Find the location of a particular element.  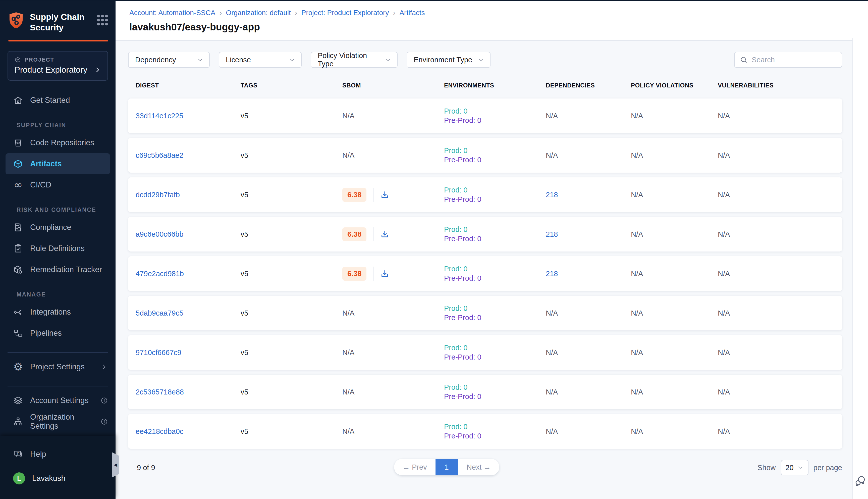

filter-label: Dependency is located at coordinates (156, 60).